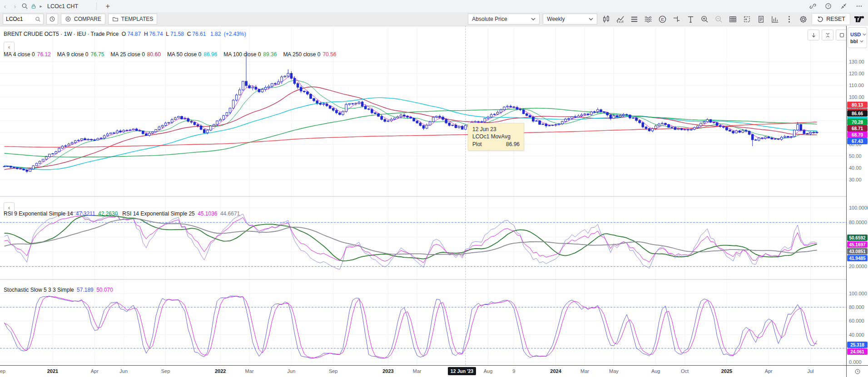  What do you see at coordinates (858, 208) in the screenshot?
I see `axis-tick-label: 100.0000` at bounding box center [858, 208].